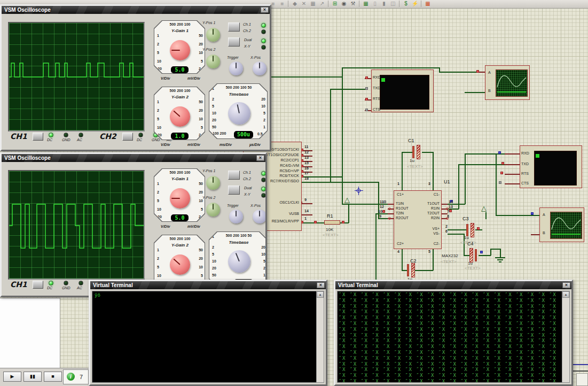 The width and height of the screenshot is (588, 386). I want to click on terminal-screen: ″X ″X ″X ″X ″X ″X ″X ″X ″X ″X ″X ″X ″X ″…, so click(453, 337).